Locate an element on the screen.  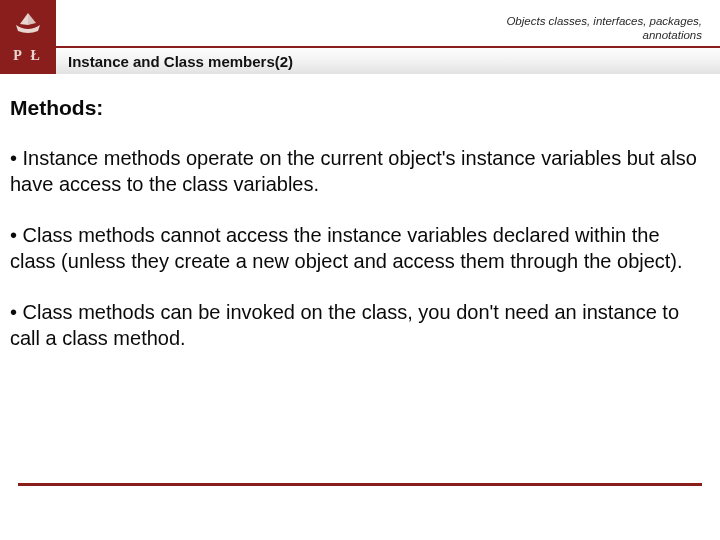
slide-header: P Ł Objects classes, interfaces, package… is located at coordinates (360, 37).